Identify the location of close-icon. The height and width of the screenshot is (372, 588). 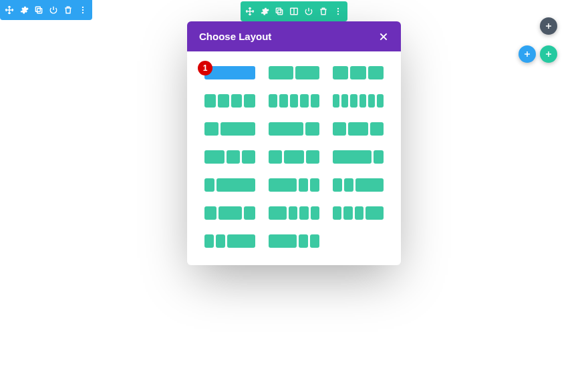
(384, 37).